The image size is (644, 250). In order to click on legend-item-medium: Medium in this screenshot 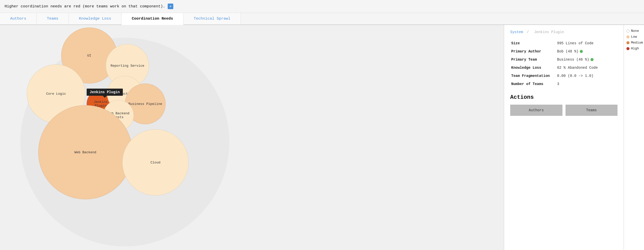, I will do `click(634, 43)`.